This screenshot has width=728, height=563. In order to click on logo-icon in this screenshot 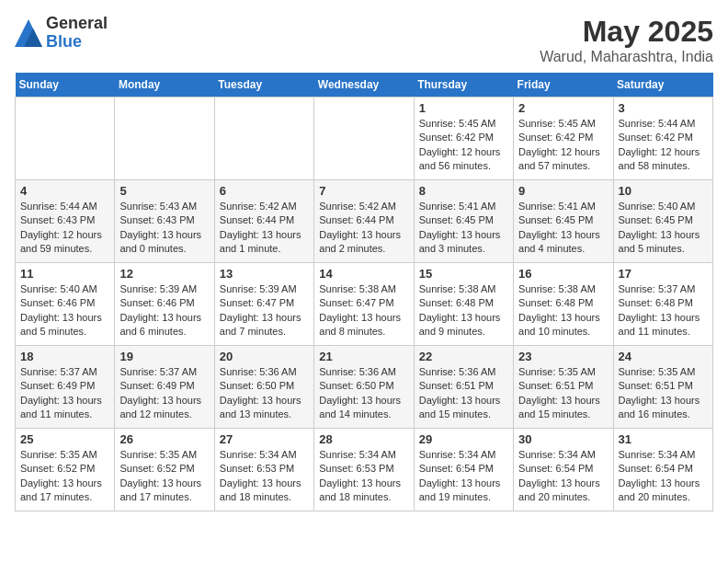, I will do `click(28, 33)`.